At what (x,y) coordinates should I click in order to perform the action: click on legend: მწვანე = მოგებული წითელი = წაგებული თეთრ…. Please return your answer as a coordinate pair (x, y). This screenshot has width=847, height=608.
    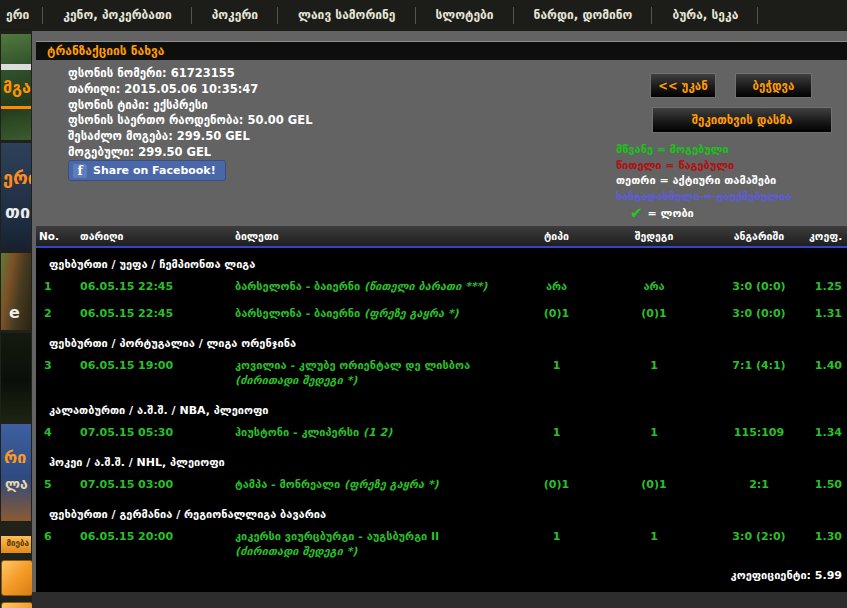
    Looking at the image, I should click on (704, 182).